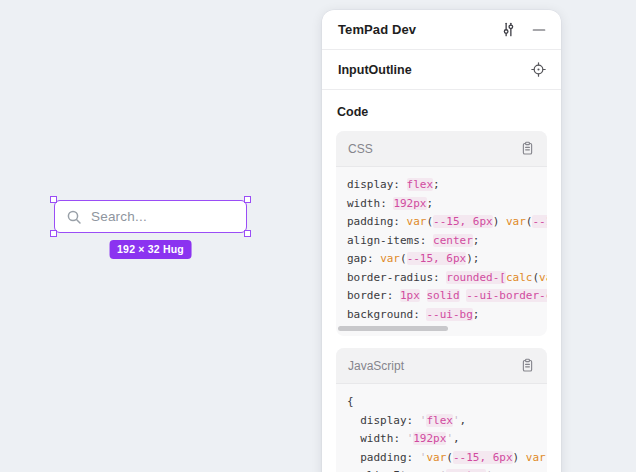 This screenshot has width=636, height=472. I want to click on search-icon, so click(74, 217).